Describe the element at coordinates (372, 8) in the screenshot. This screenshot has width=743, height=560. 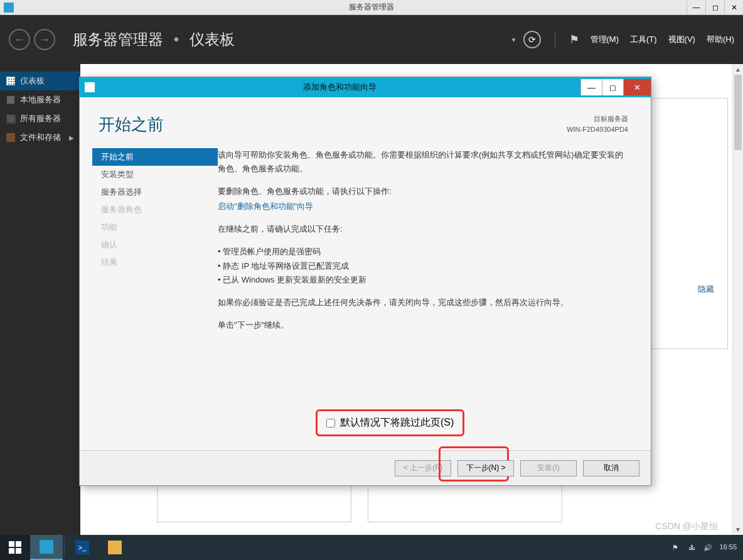
I see `app-window-titlebar: 服务器管理器 — ◻ ✕` at that location.